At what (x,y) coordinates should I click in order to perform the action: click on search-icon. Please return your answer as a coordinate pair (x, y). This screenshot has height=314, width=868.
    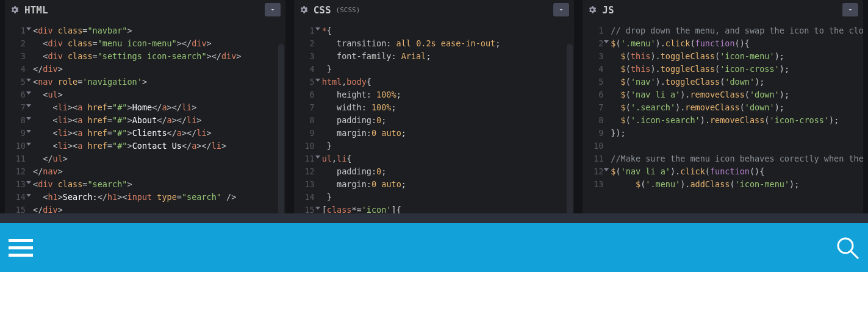
    Looking at the image, I should click on (847, 248).